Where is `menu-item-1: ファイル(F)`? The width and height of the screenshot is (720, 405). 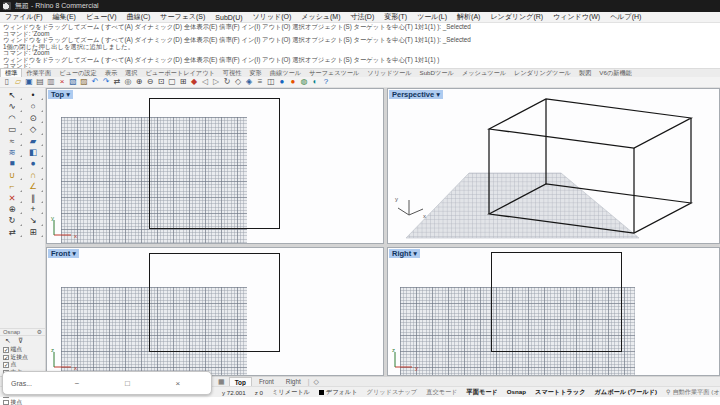 menu-item-1: ファイル(F) is located at coordinates (24, 17).